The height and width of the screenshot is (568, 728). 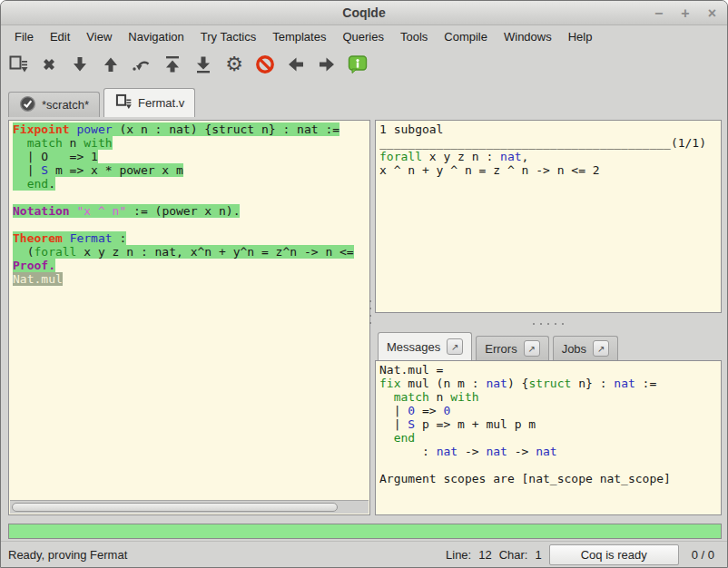 I want to click on forward-button, so click(x=327, y=64).